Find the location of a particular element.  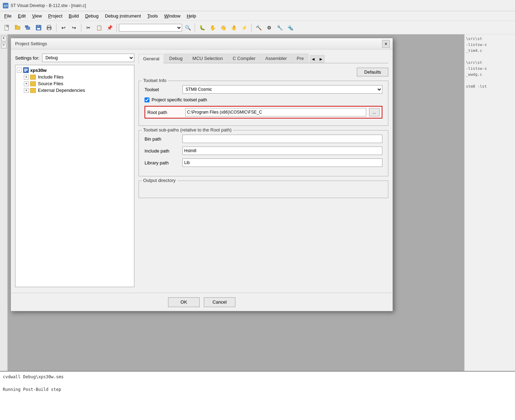

tree-node-external: + External Dependencies is located at coordinates (75, 90).